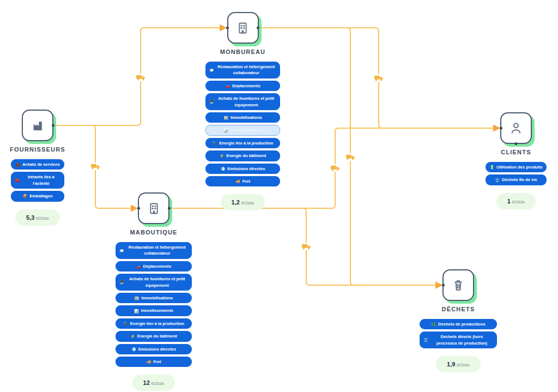  What do you see at coordinates (243, 202) in the screenshot?
I see `total-emissions-badge: 1,2tCO2e` at bounding box center [243, 202].